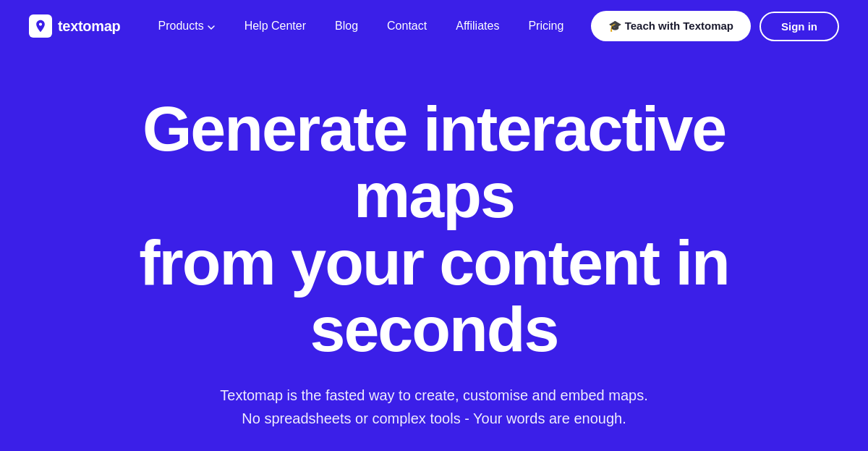 This screenshot has height=451, width=868. I want to click on nav-help-center: Help Center, so click(275, 26).